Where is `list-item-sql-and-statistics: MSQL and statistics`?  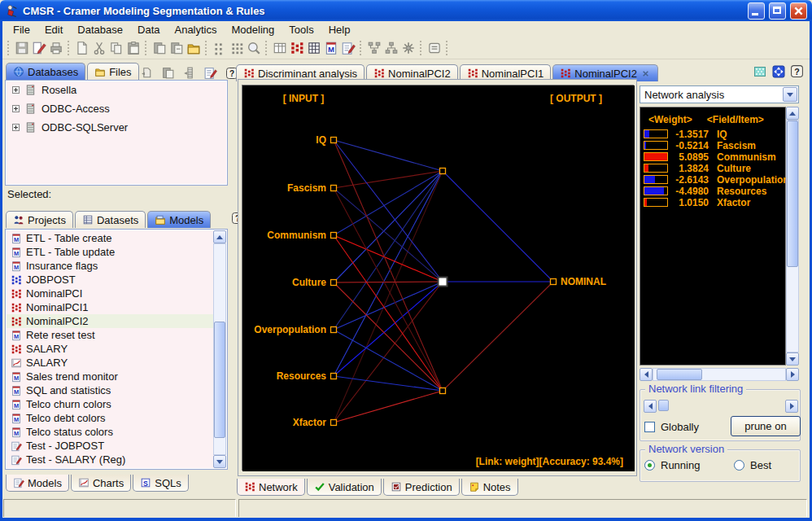 list-item-sql-and-statistics: MSQL and statistics is located at coordinates (110, 391).